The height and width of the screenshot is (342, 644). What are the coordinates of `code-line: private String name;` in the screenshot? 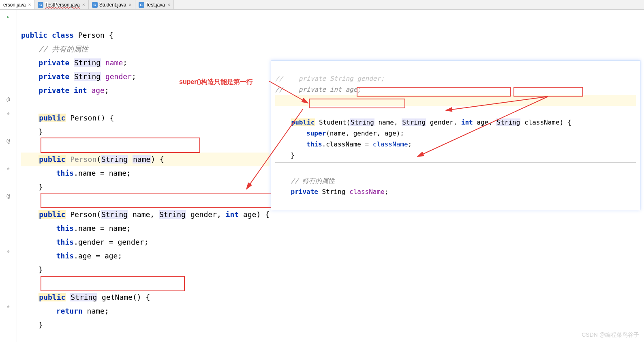 It's located at (74, 62).